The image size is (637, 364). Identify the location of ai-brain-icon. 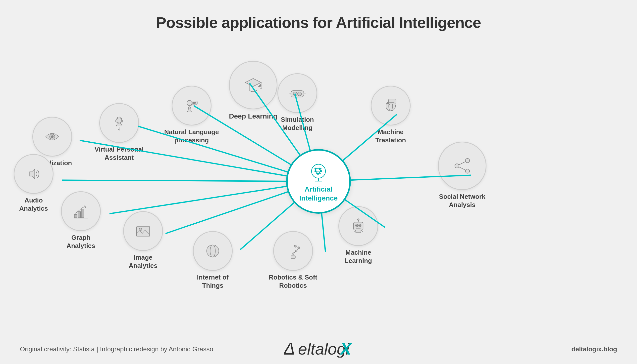
(318, 172).